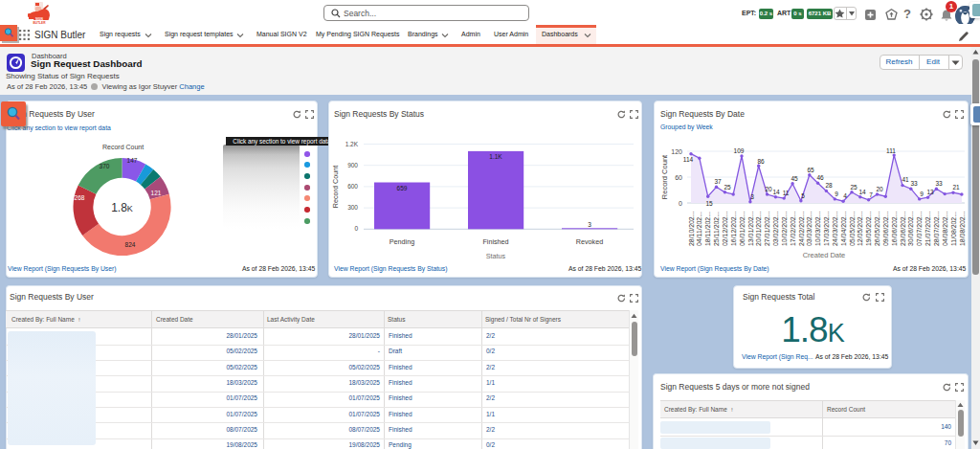 This screenshot has height=449, width=980. I want to click on svg-text: 04/08/202..., so click(946, 229).